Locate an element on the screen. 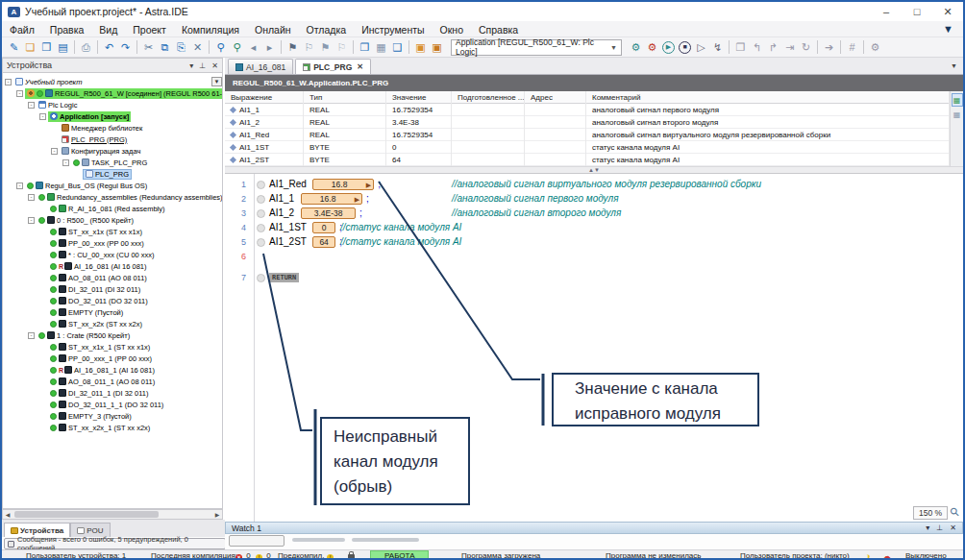 The height and width of the screenshot is (560, 965). save-icon: ▤ is located at coordinates (63, 48).